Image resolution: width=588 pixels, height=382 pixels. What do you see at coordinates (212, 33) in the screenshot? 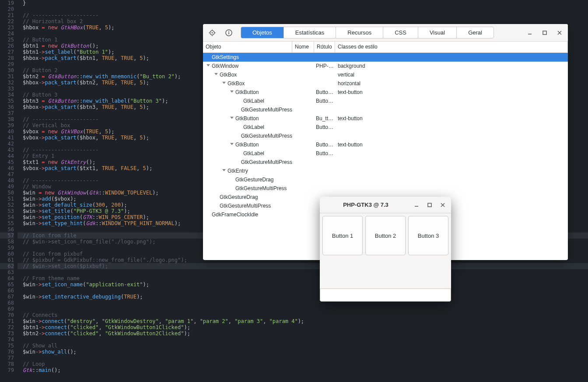
I see `target-icon` at bounding box center [212, 33].